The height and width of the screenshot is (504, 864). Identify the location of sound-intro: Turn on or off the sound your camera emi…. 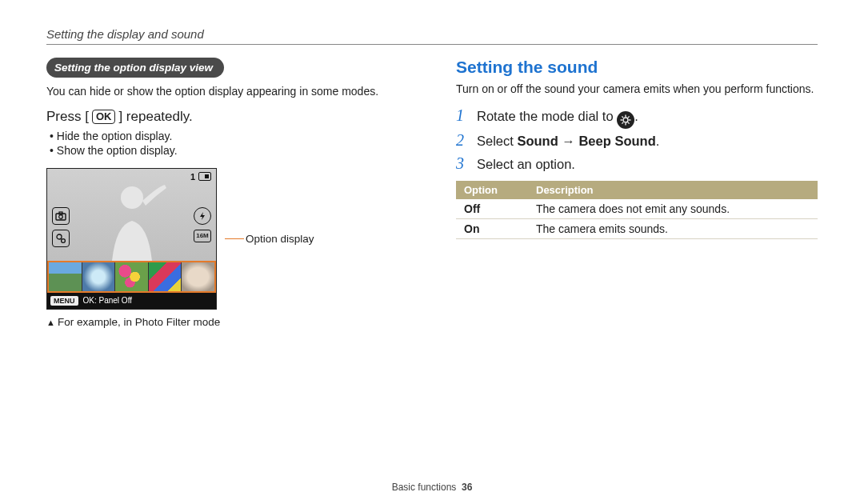
(637, 90).